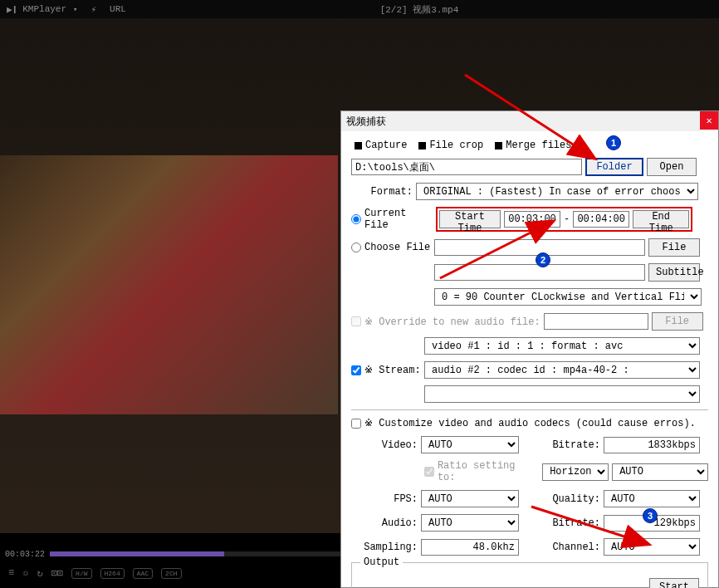 The height and width of the screenshot is (588, 719). Describe the element at coordinates (488, 472) in the screenshot. I see `ratio-label: Ratio setting to:` at that location.